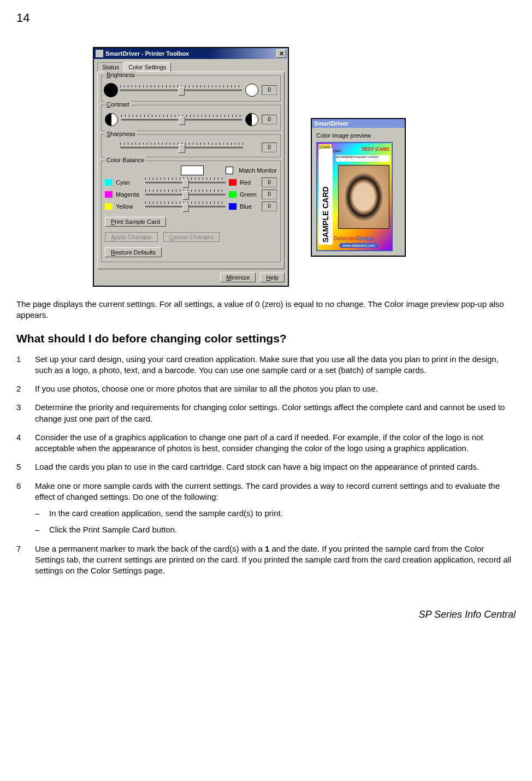 The width and height of the screenshot is (532, 781). What do you see at coordinates (252, 90) in the screenshot?
I see `sun-light-icon` at bounding box center [252, 90].